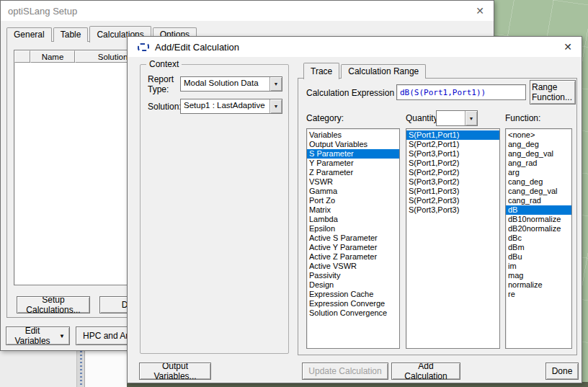 The height and width of the screenshot is (387, 588). I want to click on list-item: dB20normalize, so click(539, 229).